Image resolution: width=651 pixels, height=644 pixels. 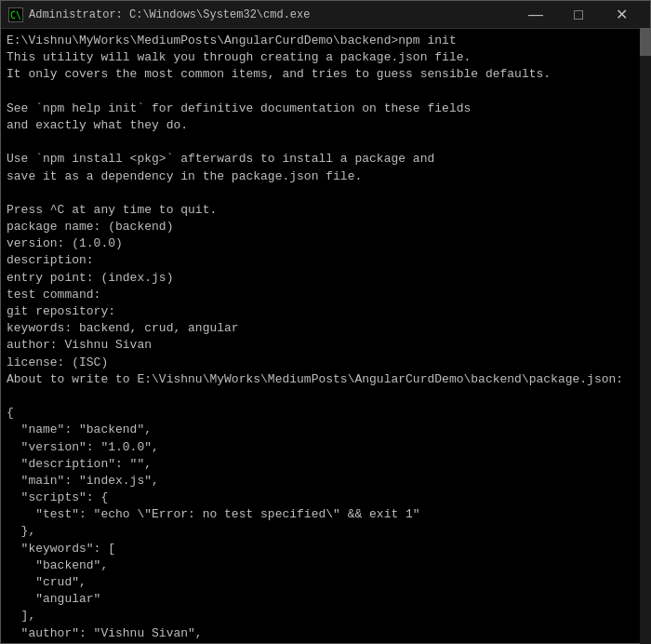 What do you see at coordinates (169, 15) in the screenshot?
I see `window-title: Administrator: C:\Windows\System32\cmd.e…` at bounding box center [169, 15].